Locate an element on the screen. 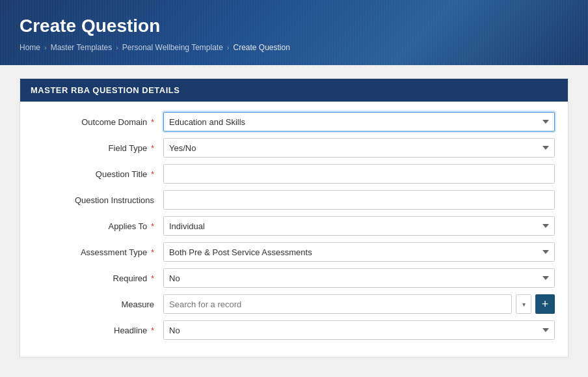 This screenshot has height=377, width=588. outcome-domain-select: Education and Skills Health Employment H… is located at coordinates (359, 122).